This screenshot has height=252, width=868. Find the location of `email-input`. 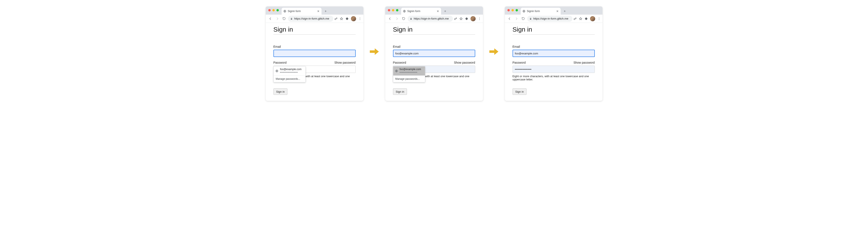

email-input is located at coordinates (315, 53).